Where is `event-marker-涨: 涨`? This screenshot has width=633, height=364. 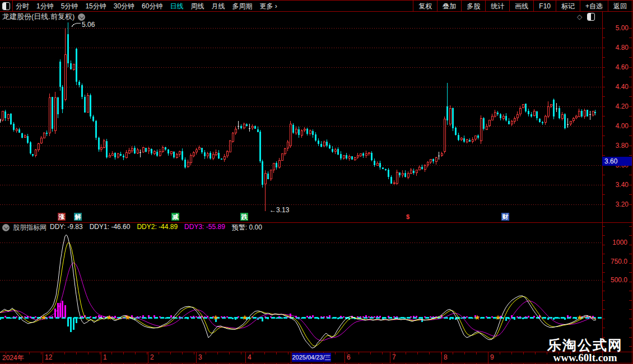 event-marker-涨: 涨 is located at coordinates (62, 217).